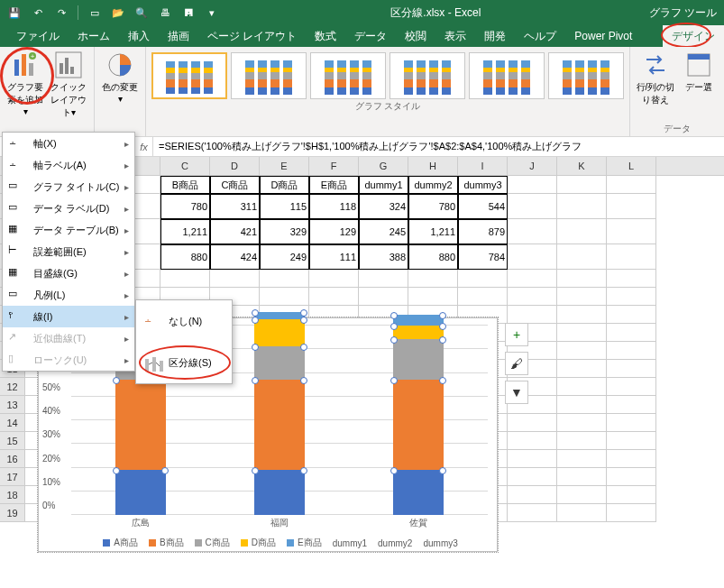  I want to click on tab-file: ファイル, so click(38, 36).